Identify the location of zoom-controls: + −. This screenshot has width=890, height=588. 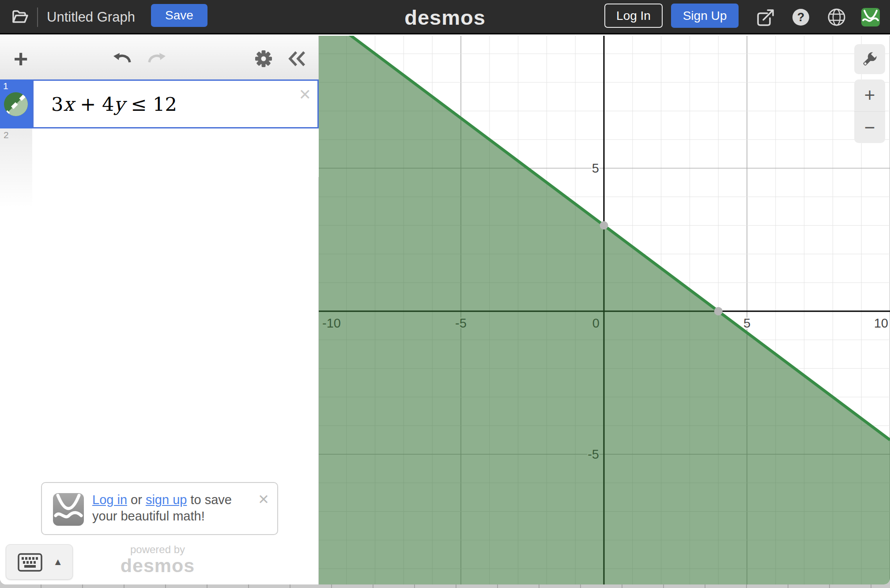
(870, 111).